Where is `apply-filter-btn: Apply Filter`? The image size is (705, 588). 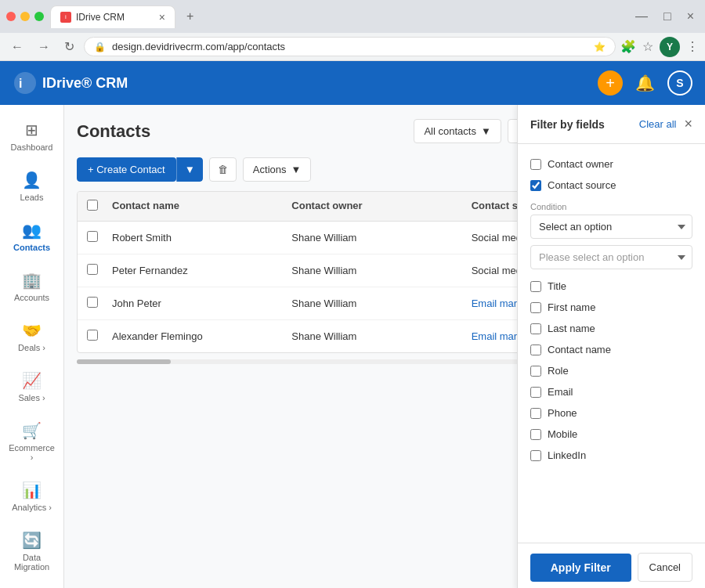
apply-filter-btn: Apply Filter is located at coordinates (581, 568).